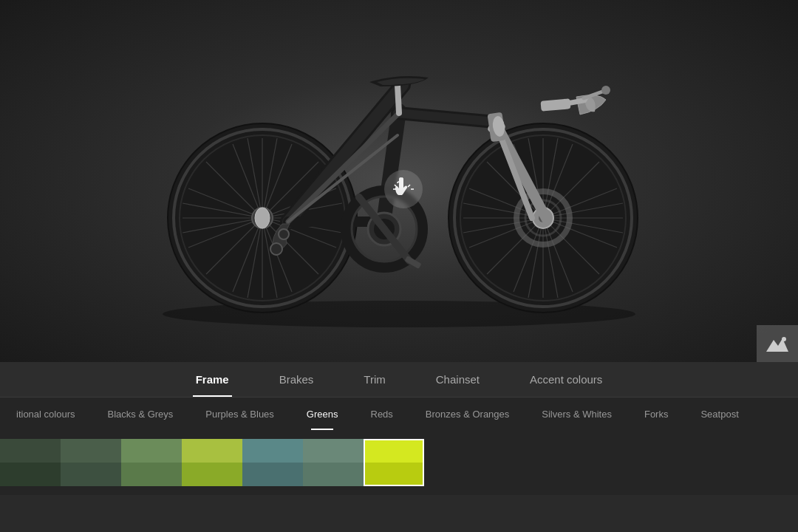  What do you see at coordinates (239, 414) in the screenshot?
I see `cat-purples: Purples & Blues` at bounding box center [239, 414].